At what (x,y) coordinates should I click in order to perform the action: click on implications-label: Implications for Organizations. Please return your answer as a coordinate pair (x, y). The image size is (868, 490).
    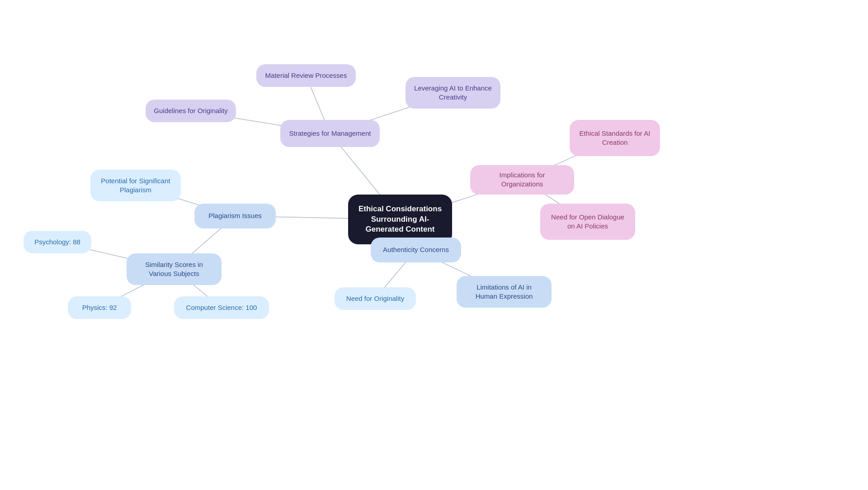
    Looking at the image, I should click on (522, 180).